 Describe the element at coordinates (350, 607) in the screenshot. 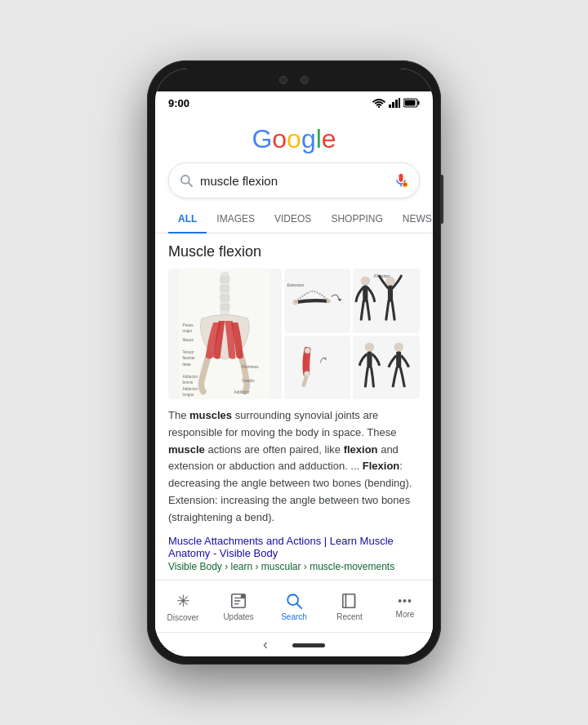

I see `nav-recent: Recent` at that location.